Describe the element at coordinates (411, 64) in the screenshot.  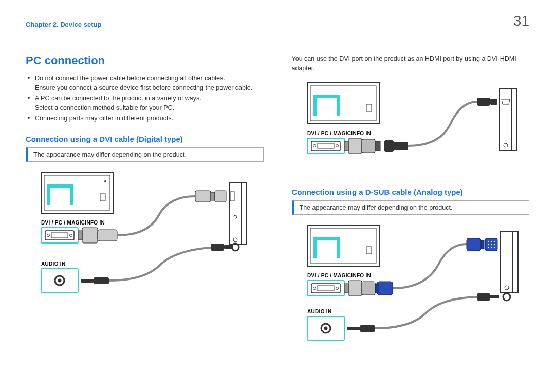
I see `intro-paragraph: You can use the DVI port on the product …` at that location.